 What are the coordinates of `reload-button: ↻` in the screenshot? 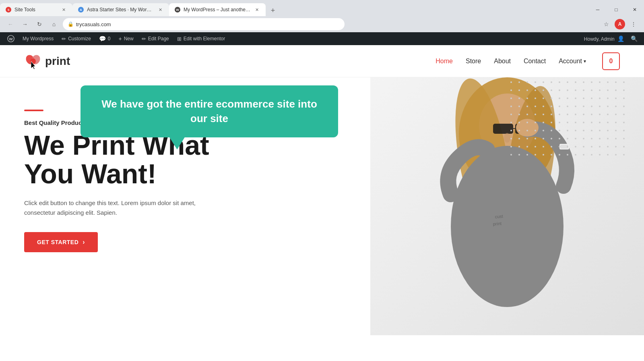 It's located at (39, 24).